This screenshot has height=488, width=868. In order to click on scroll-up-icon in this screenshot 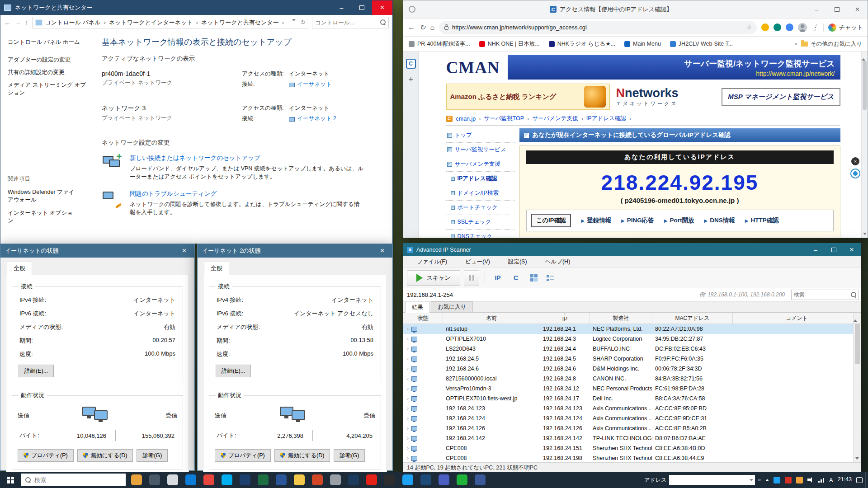, I will do `click(855, 317)`.